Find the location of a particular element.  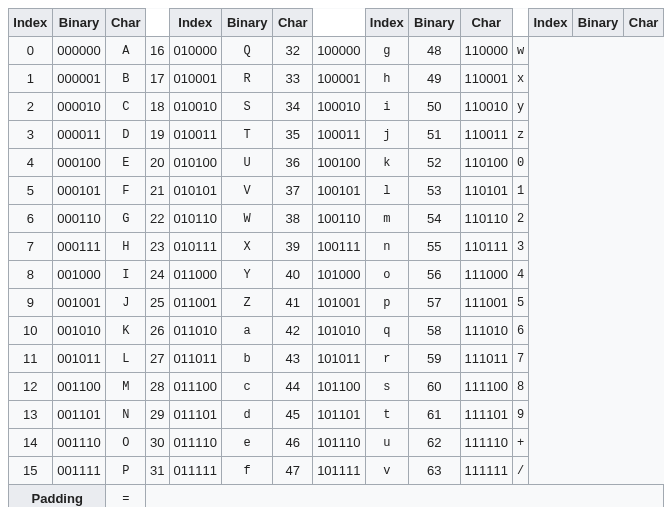

cell-index: 51 is located at coordinates (435, 135).